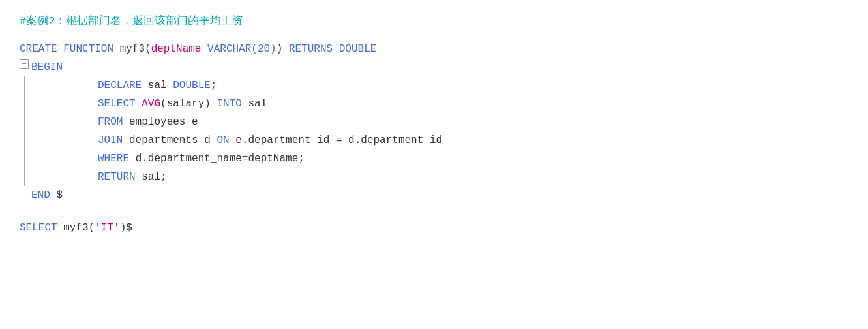 This screenshot has width=868, height=329. What do you see at coordinates (176, 49) in the screenshot?
I see `param-deptname: deptName` at bounding box center [176, 49].